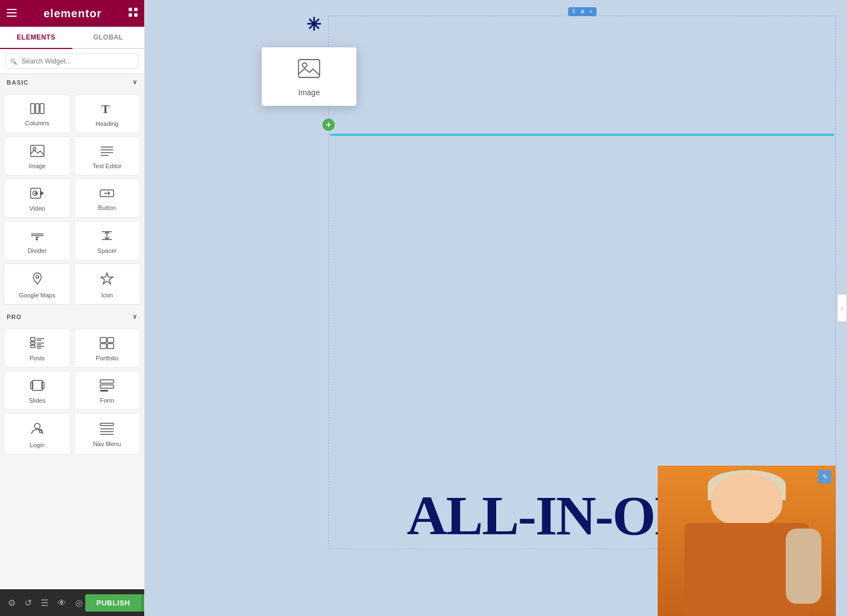  I want to click on tab-elements: ELEMENTS, so click(36, 38).